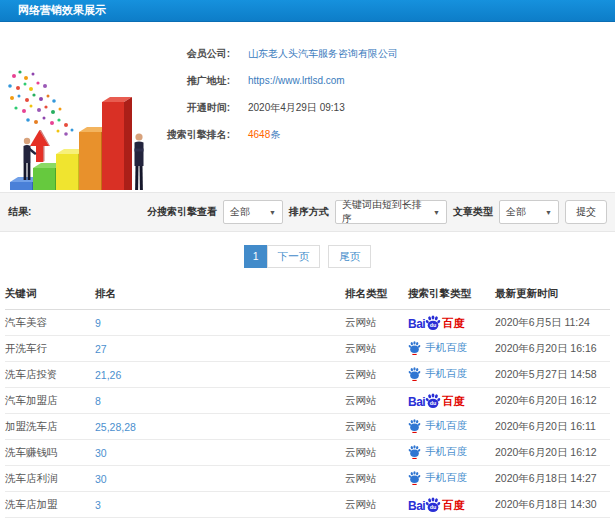 This screenshot has height=520, width=615. What do you see at coordinates (308, 212) in the screenshot?
I see `filter-bar: 结果: 分搜索引擎查看 全部 ▼ 排序方式 关键词由短到长排序 ▼ 文章类型 全…` at bounding box center [308, 212].